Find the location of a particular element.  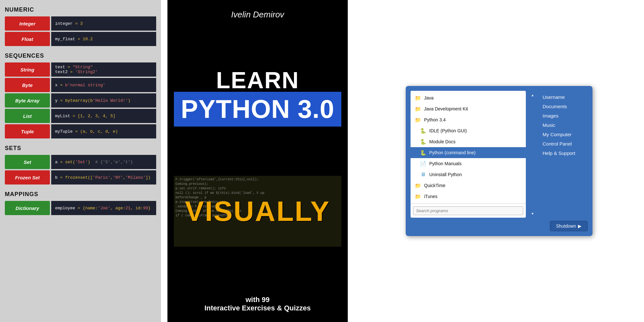

integer-row: Integer integer = 3 is located at coordinates (80, 24).